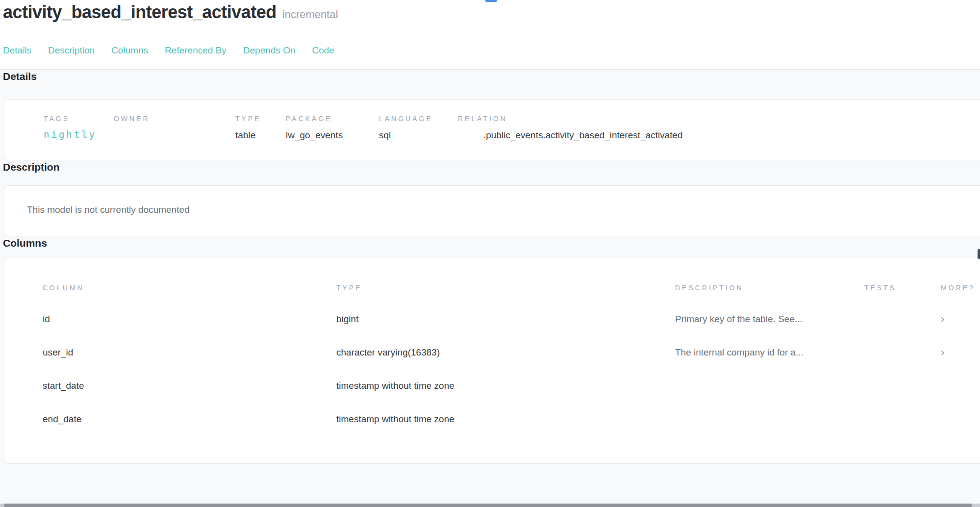 Image resolution: width=980 pixels, height=507 pixels. I want to click on title-row: activity_based_interest_activatedincreme…, so click(491, 14).